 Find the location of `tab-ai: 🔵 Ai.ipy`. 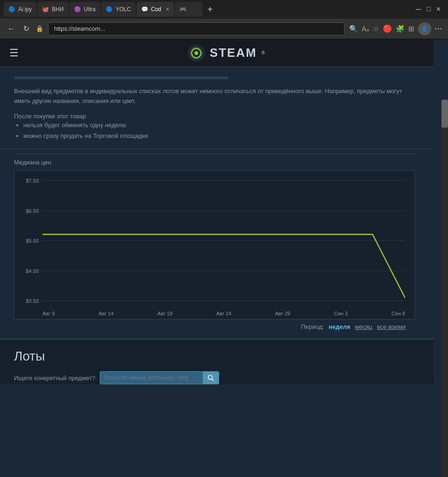

tab-ai: 🔵 Ai.ipy is located at coordinates (20, 9).